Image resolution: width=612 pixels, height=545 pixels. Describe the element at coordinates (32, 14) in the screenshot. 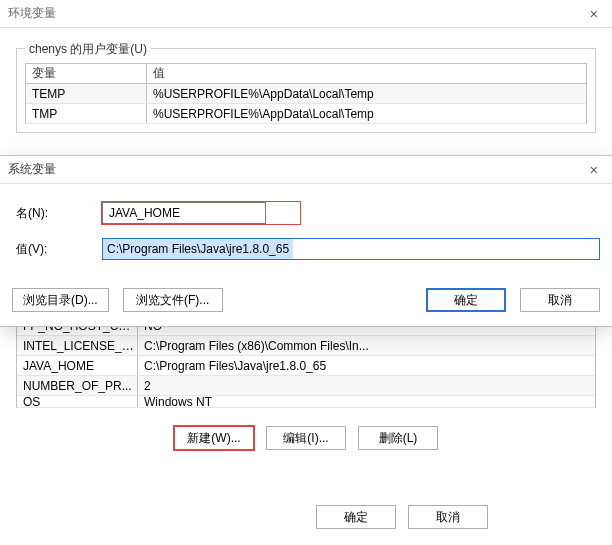

I see `env-vars-title: 环境变量` at that location.